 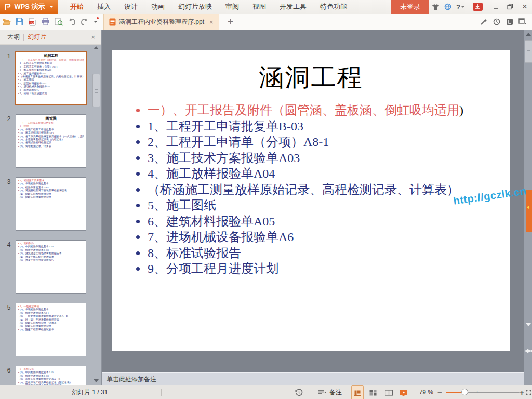 I want to click on thumbnail-text-line: • (7)、隐蔽工程质量检测试验单, so click(x=51, y=330).